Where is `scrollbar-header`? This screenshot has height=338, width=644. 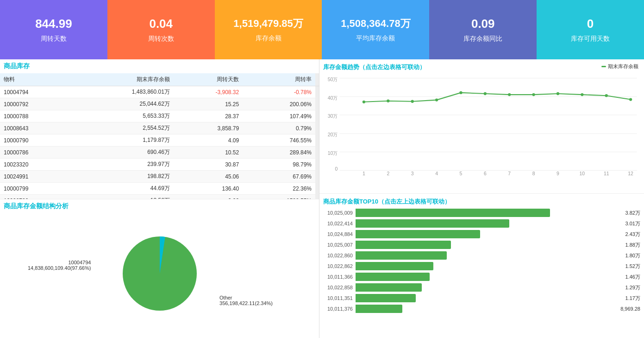
scrollbar-header is located at coordinates (317, 80).